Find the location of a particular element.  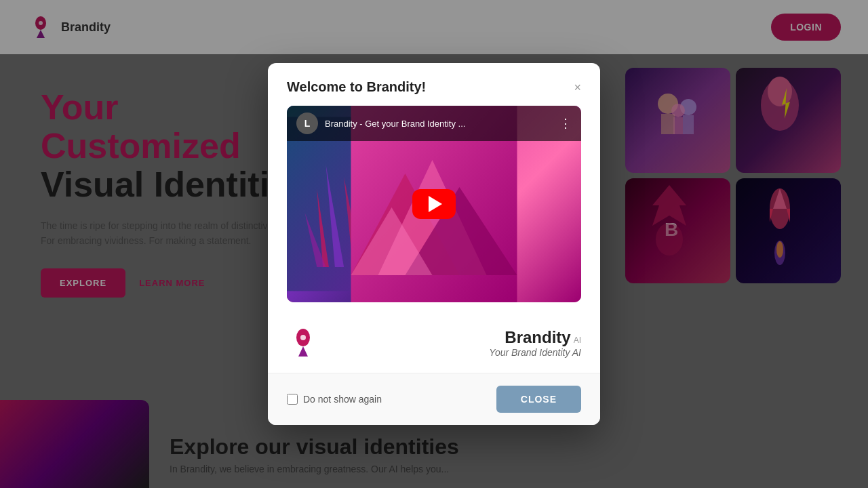

modal-brand-text: Brandity AI Your Brand Identity AI is located at coordinates (535, 343).